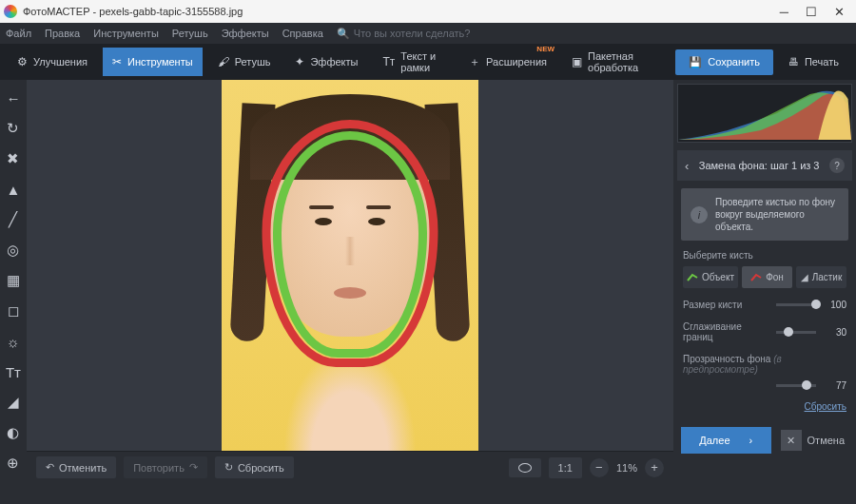  I want to click on fit-button, so click(525, 468).